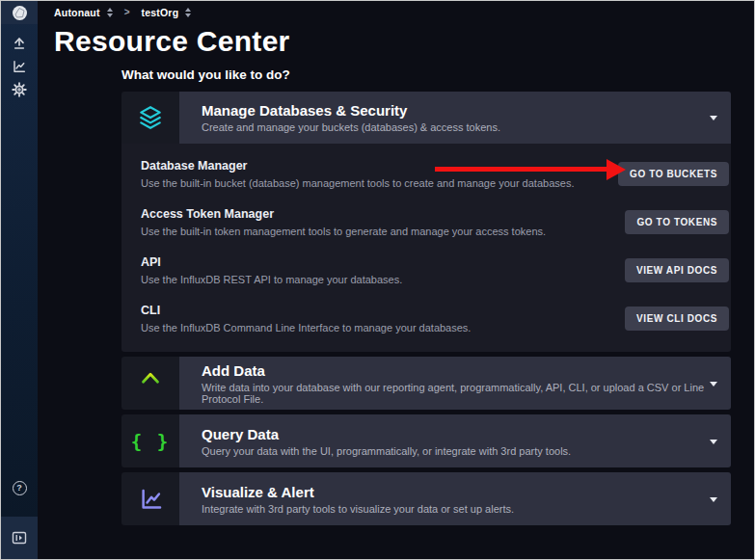  Describe the element at coordinates (467, 127) in the screenshot. I see `panel-description: Create and manage your buckets (database…` at that location.